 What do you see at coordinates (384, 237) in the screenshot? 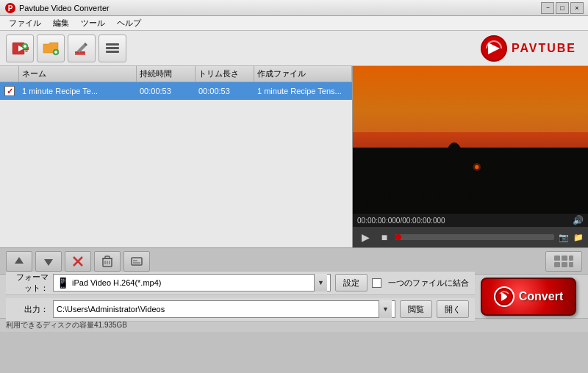
I see `stop-button: ■` at bounding box center [384, 237].